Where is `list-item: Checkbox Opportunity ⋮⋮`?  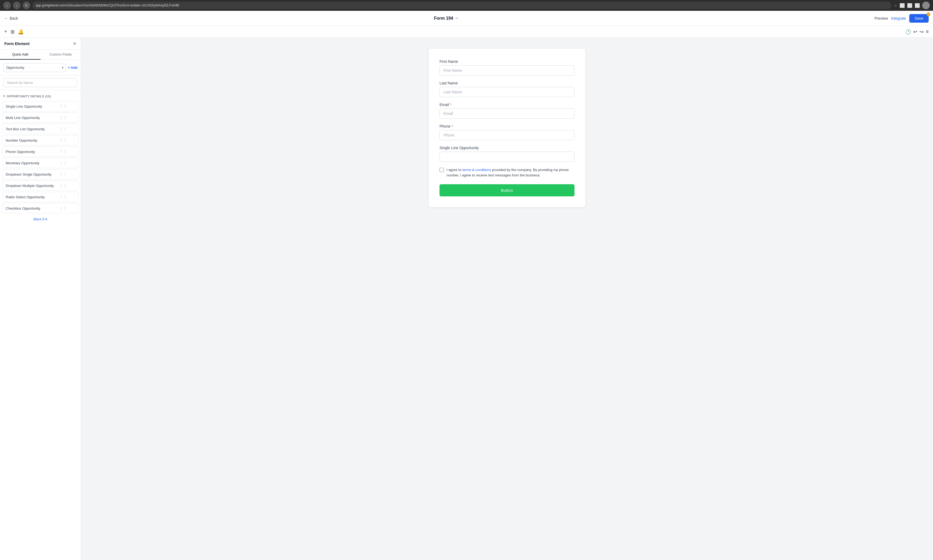
list-item: Checkbox Opportunity ⋮⋮ is located at coordinates (40, 208).